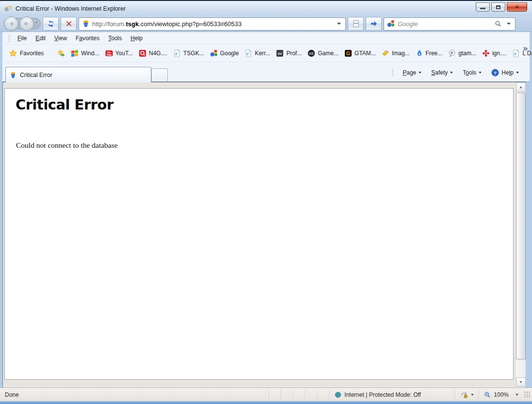 The height and width of the screenshot is (404, 532). What do you see at coordinates (266, 403) in the screenshot?
I see `window-bottom-border` at bounding box center [266, 403].